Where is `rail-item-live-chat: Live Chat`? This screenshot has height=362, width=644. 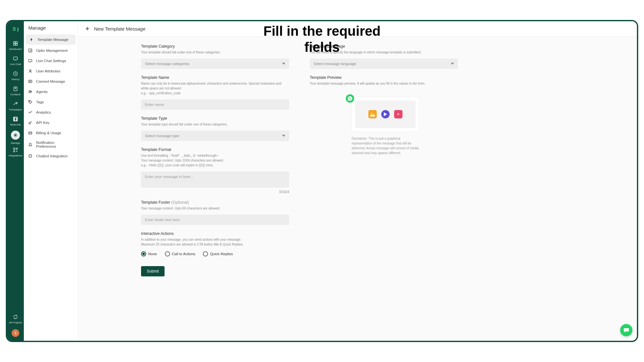
rail-item-live-chat: Live Chat is located at coordinates (15, 60).